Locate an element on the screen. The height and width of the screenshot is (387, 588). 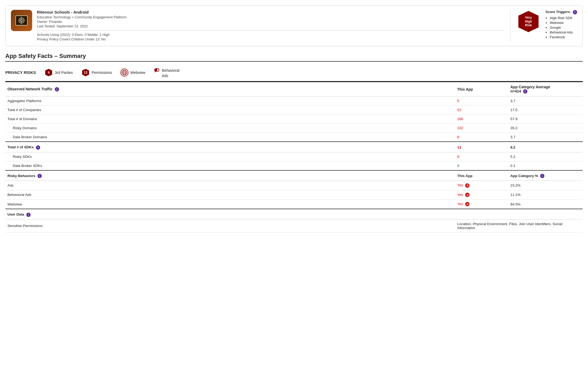
row-this-app: 166 is located at coordinates (482, 119).